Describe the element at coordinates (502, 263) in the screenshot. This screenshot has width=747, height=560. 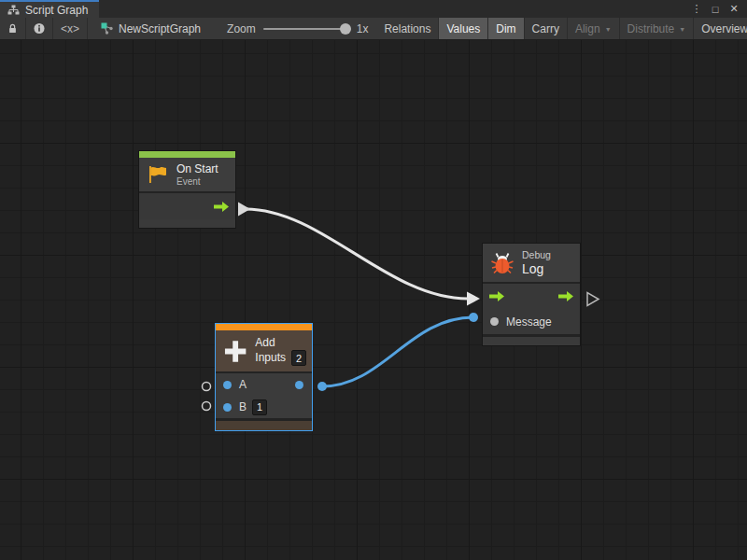
I see `bug-icon` at that location.